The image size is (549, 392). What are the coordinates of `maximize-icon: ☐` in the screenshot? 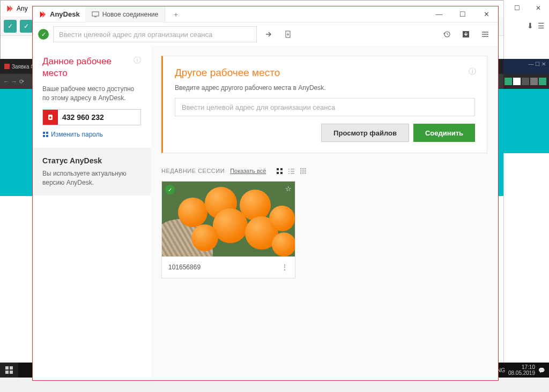 It's located at (517, 8).